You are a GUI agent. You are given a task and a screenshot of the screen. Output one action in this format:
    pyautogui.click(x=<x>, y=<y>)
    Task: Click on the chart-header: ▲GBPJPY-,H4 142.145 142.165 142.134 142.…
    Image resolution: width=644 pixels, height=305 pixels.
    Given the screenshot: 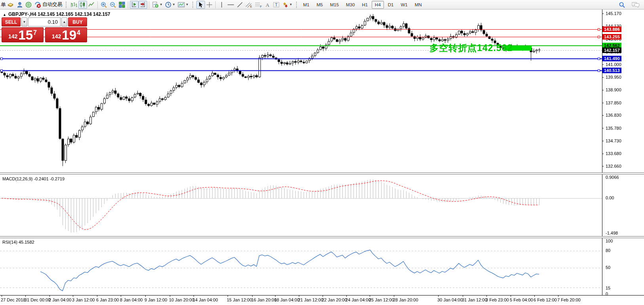 What is the action you would take?
    pyautogui.click(x=56, y=14)
    